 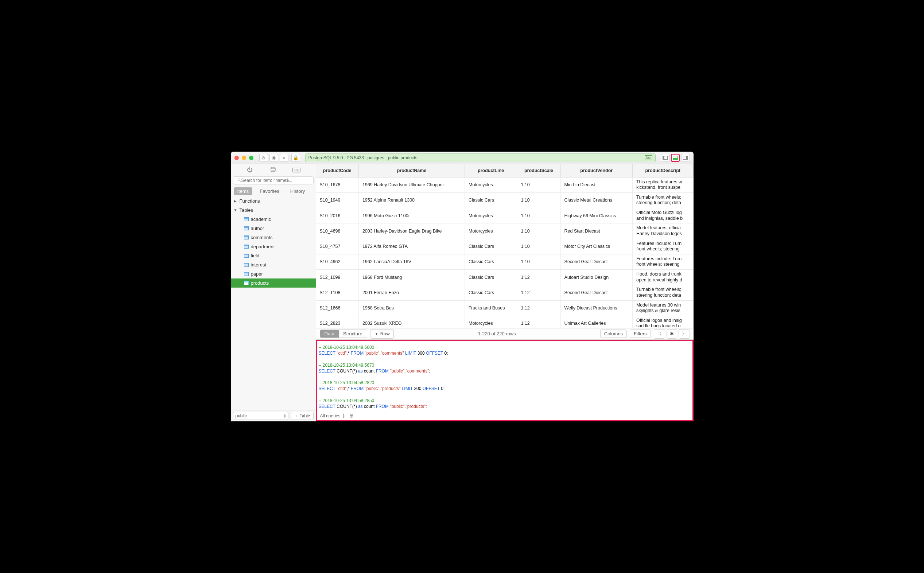 I want to click on cell: Hood, doors and trunk open to reveal hig…, so click(x=662, y=277).